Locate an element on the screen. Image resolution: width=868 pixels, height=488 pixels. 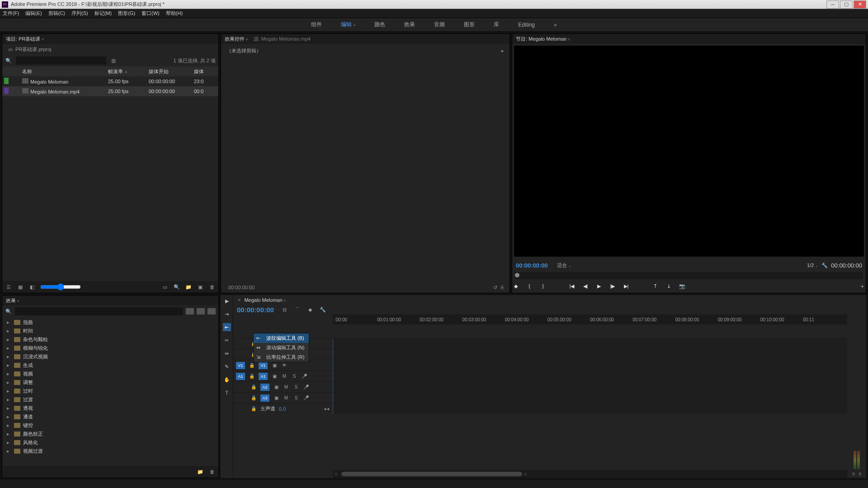
track-target-v1: V1 is located at coordinates (263, 366).